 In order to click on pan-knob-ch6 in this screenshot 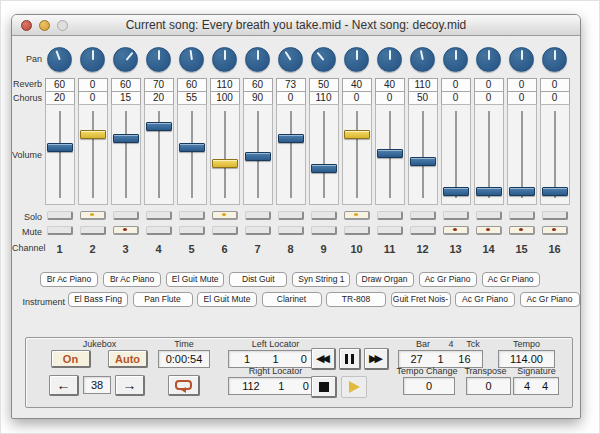, I will do `click(224, 60)`.